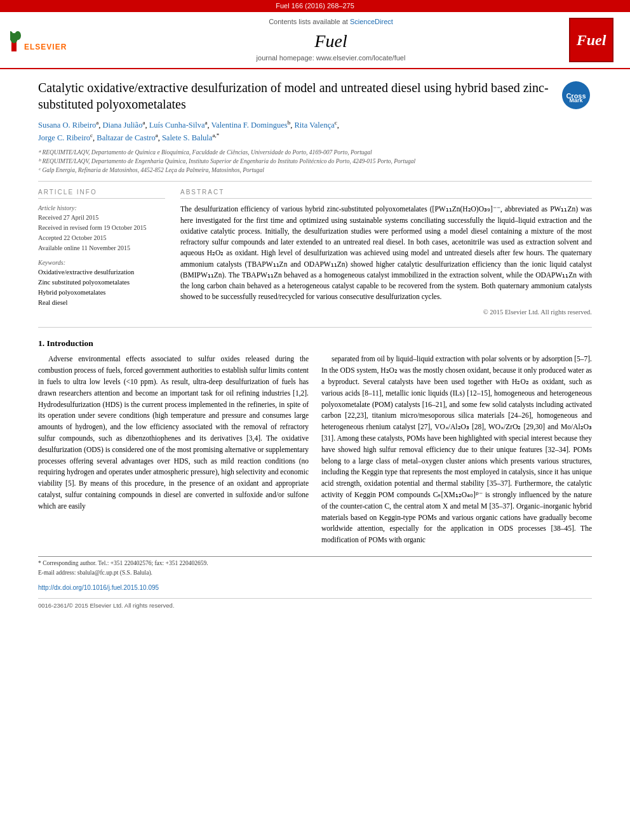  Describe the element at coordinates (102, 208) in the screenshot. I see `history-label: Article history:` at that location.